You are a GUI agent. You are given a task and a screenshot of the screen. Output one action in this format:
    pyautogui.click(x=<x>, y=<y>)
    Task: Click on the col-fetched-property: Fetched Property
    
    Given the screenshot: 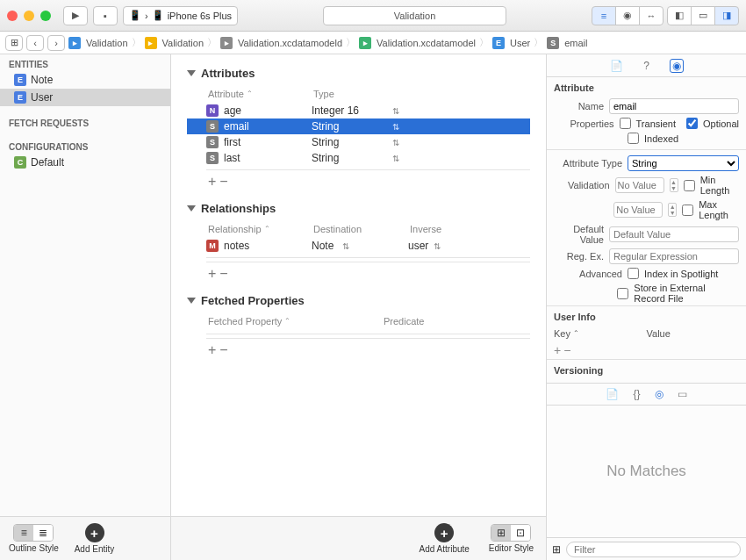 What is the action you would take?
    pyautogui.click(x=245, y=321)
    